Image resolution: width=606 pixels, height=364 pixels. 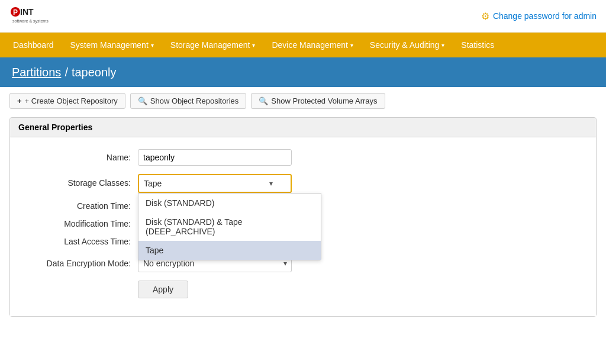 I want to click on dropdown-option-disk-tape: Disk (STANDARD) & Tape (DEEP_ARCHIVE), so click(x=230, y=227).